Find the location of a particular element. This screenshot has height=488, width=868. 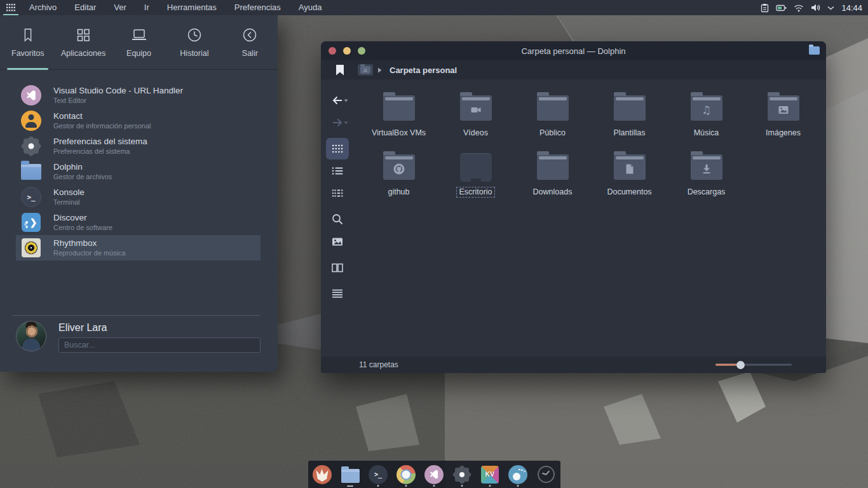

folder-videos: Vídeos is located at coordinates (475, 119).